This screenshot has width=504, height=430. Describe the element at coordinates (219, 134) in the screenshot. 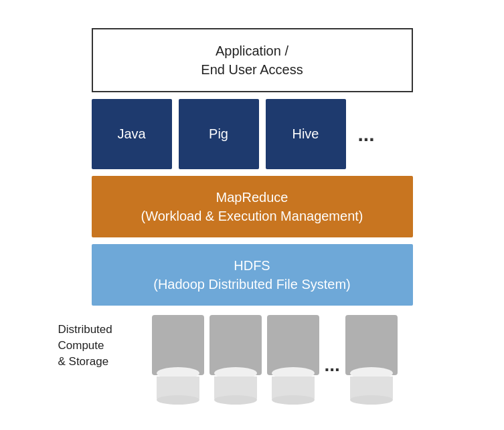

I see `pig-box: Pig` at that location.